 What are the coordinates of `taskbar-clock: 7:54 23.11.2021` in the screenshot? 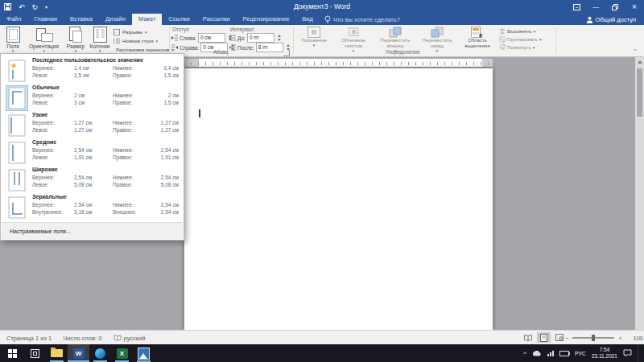 It's located at (605, 353).